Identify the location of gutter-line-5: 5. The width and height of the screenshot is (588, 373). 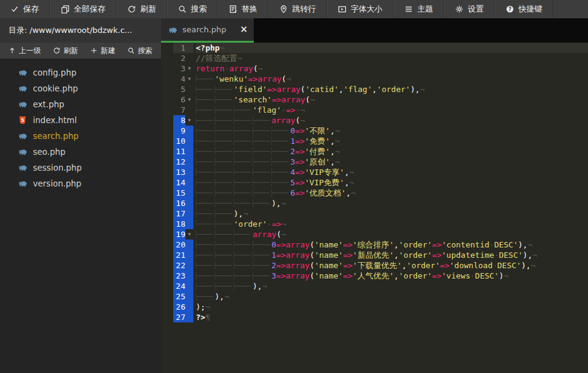
(183, 89).